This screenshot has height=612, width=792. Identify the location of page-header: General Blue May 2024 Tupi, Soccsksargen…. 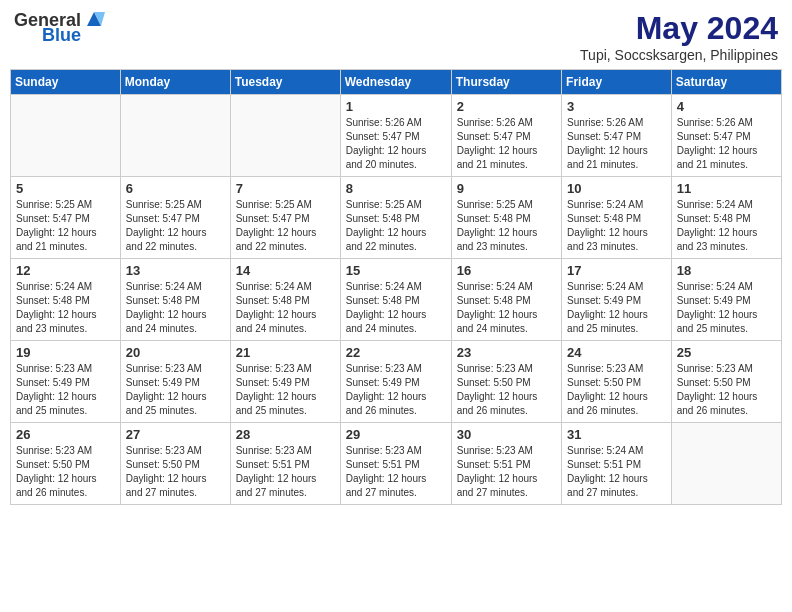
(396, 36).